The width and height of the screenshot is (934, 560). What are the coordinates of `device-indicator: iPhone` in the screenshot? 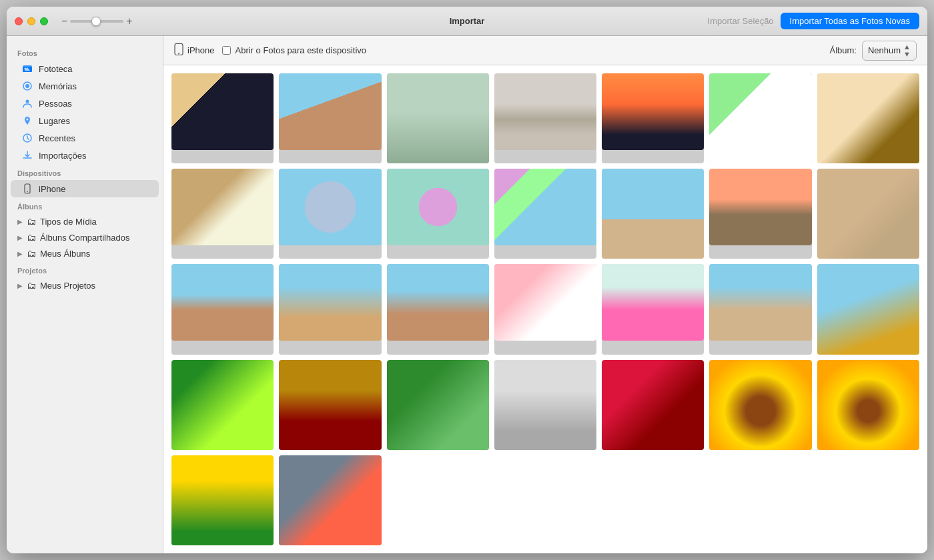 It's located at (194, 51).